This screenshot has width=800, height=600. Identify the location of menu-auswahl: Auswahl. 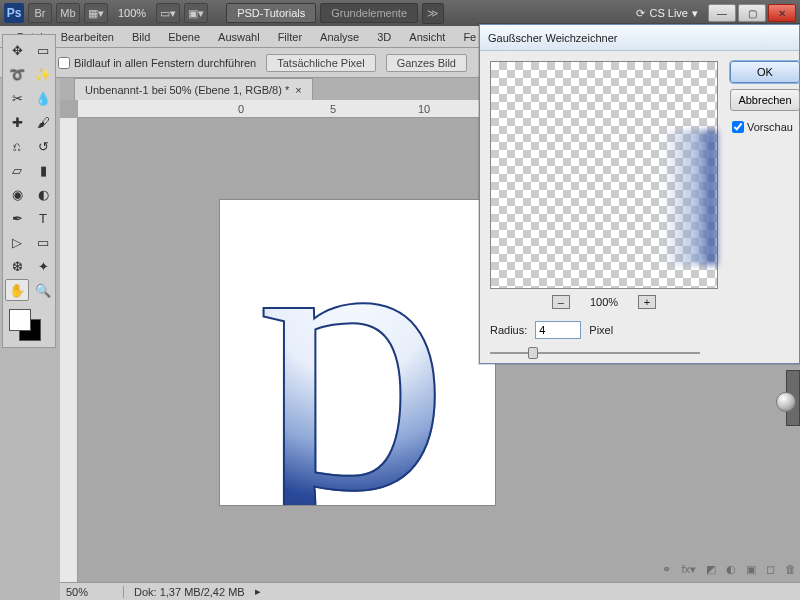
(239, 37).